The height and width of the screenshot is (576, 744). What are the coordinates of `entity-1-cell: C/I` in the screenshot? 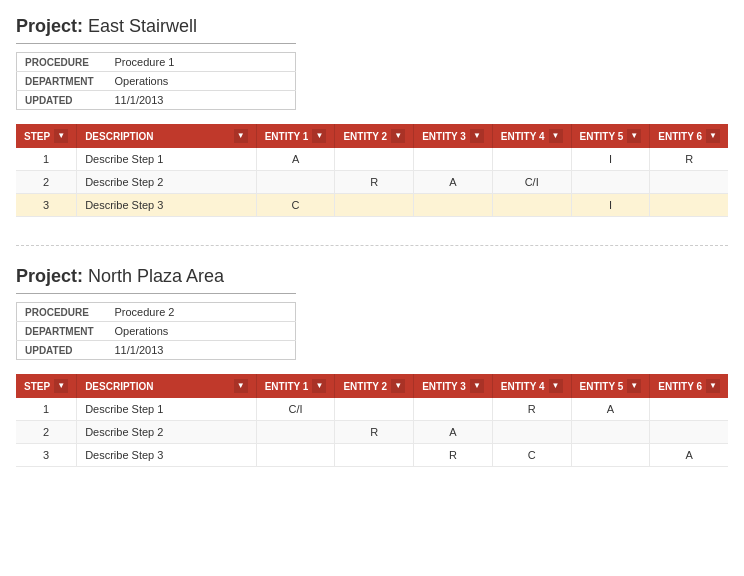 It's located at (296, 410).